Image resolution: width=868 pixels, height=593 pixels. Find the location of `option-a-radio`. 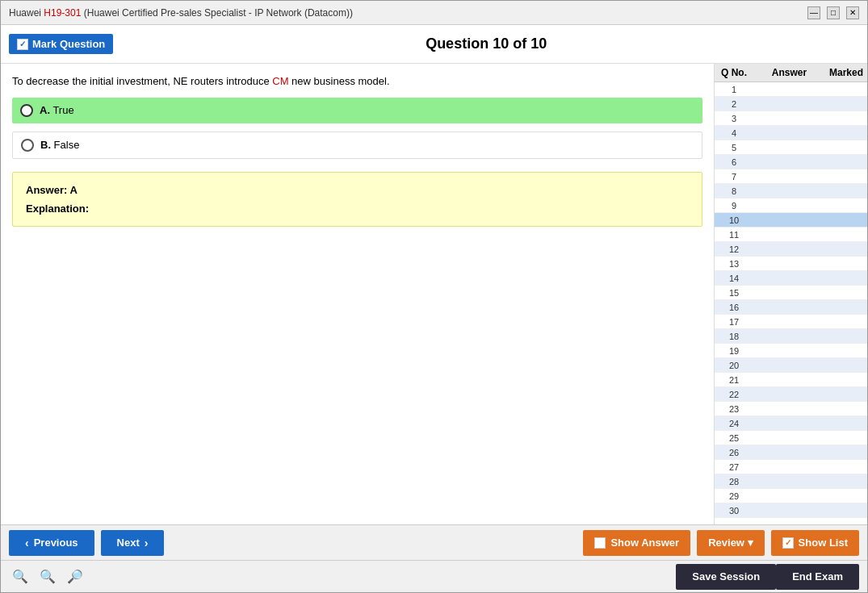

option-a-radio is located at coordinates (27, 111).